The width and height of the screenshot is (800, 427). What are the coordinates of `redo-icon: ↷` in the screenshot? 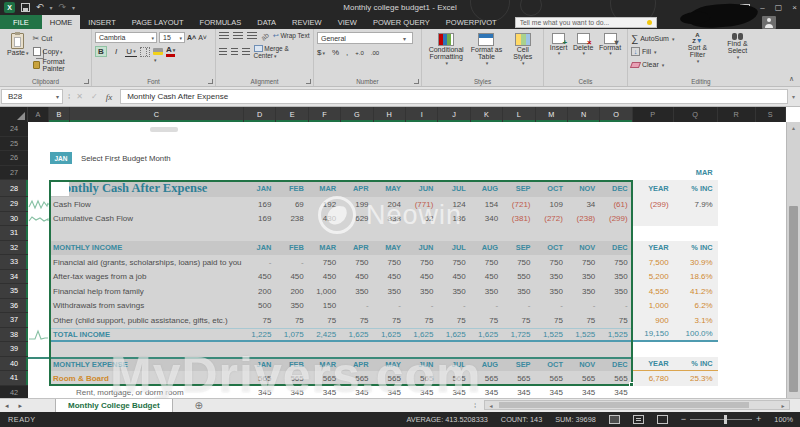 It's located at (63, 8).